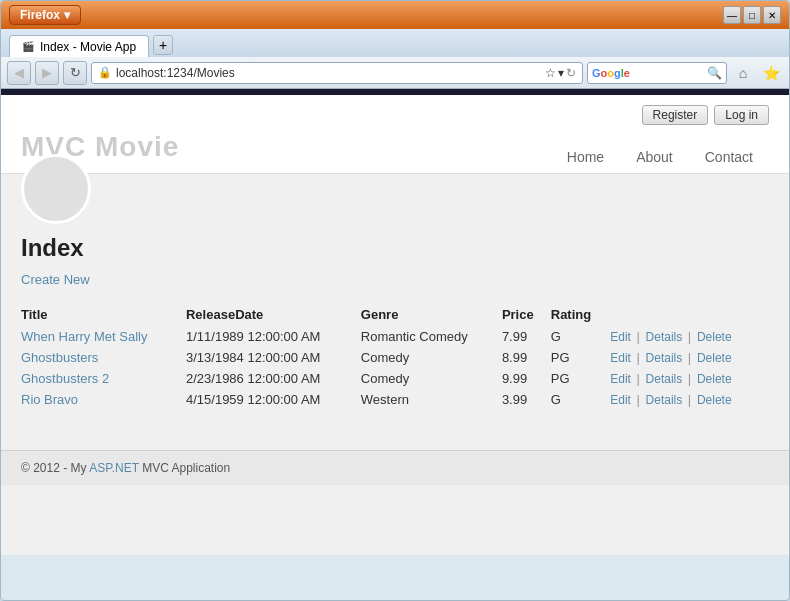 The width and height of the screenshot is (790, 601). I want to click on cell-genre: Romantic Comedy, so click(432, 336).